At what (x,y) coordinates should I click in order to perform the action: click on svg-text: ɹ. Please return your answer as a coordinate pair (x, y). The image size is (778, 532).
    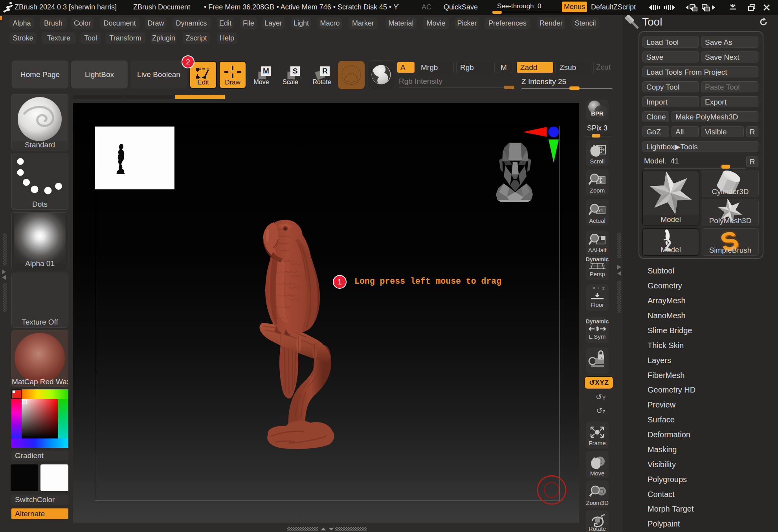
    Looking at the image, I should click on (598, 288).